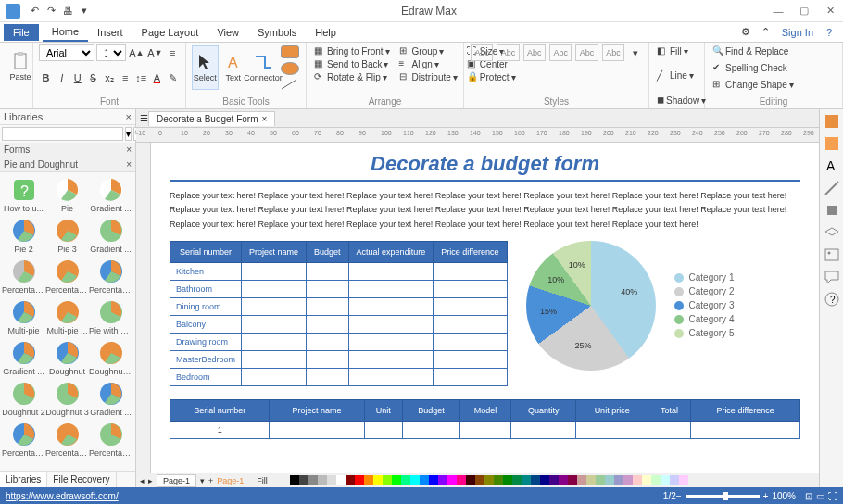 This screenshot has height=504, width=843. I want to click on table-row: Dining room, so click(339, 306).